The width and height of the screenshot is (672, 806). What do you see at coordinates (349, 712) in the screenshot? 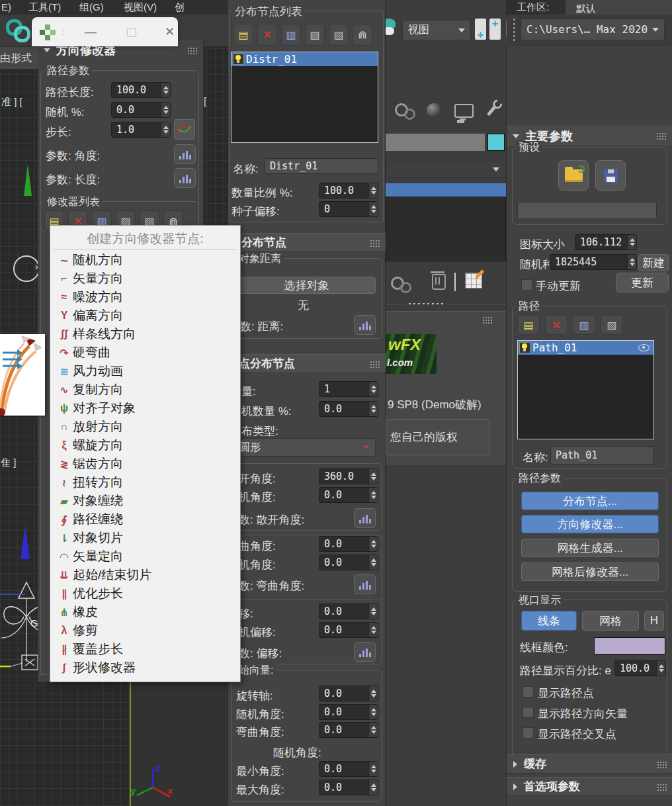
I see `random-angle-input: 0.0` at bounding box center [349, 712].